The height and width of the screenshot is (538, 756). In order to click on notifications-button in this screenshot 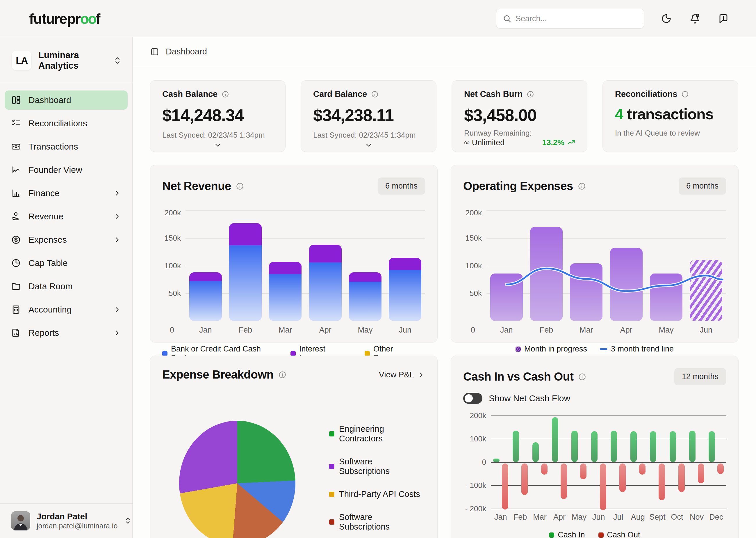, I will do `click(695, 19)`.